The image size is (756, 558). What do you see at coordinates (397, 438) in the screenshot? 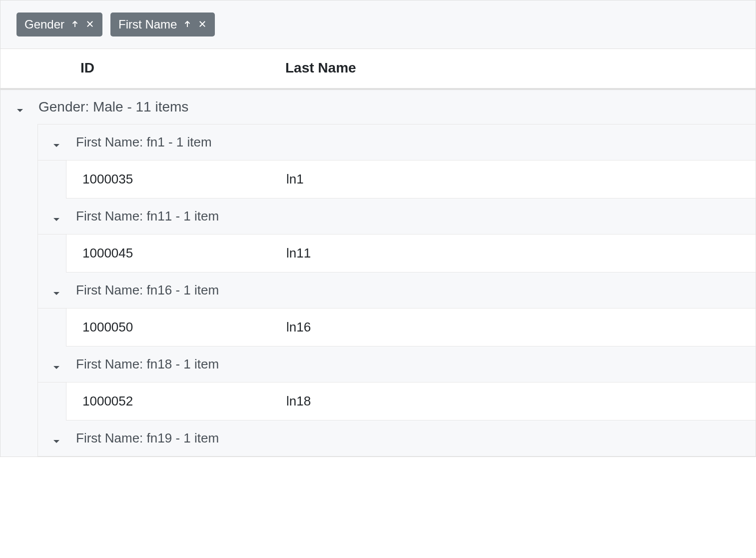
I see `group-level-2: First Name: fn19 - 1 item` at bounding box center [397, 438].